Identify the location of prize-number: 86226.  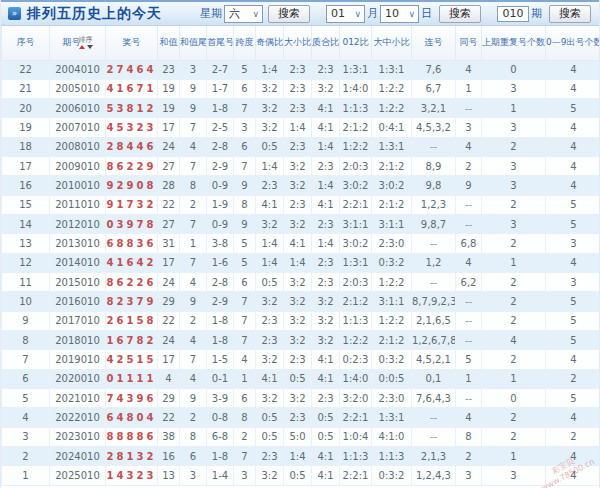
(132, 282).